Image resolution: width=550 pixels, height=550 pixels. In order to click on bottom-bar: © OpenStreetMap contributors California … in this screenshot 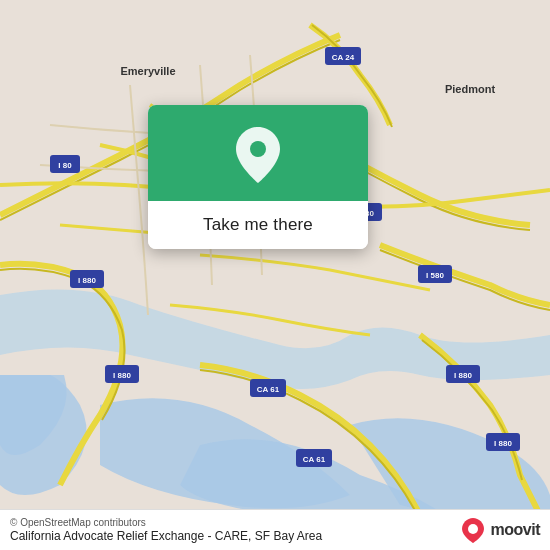, I will do `click(275, 530)`.